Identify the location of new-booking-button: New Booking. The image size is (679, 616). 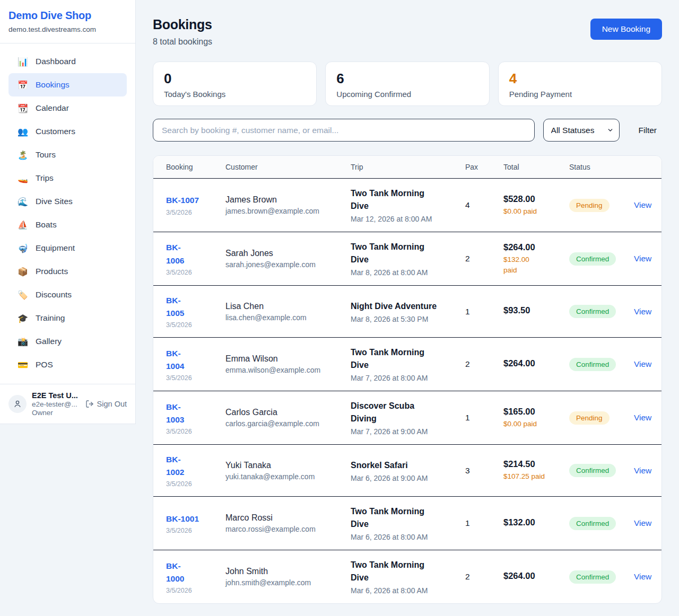
(626, 29).